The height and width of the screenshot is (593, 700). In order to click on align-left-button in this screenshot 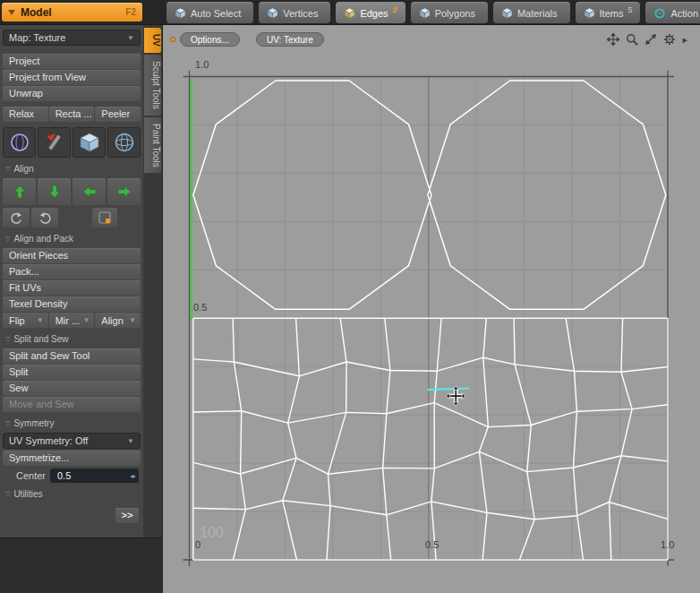, I will do `click(90, 192)`.